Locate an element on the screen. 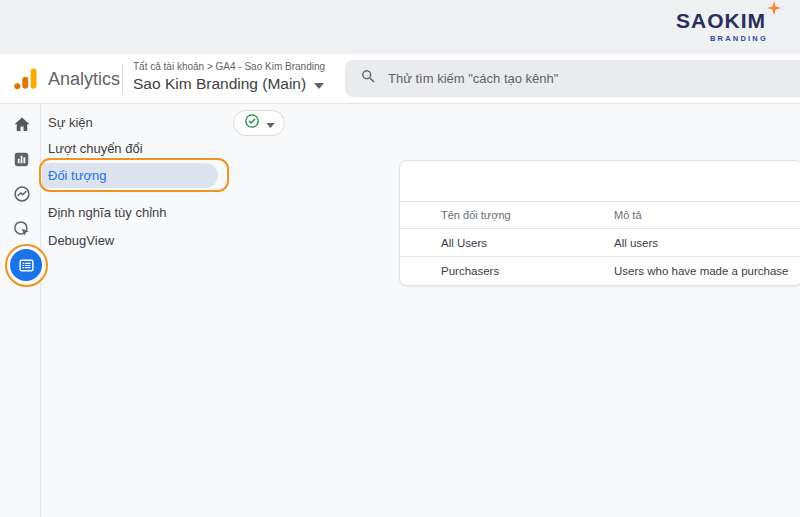  check-circle-icon is located at coordinates (252, 123).